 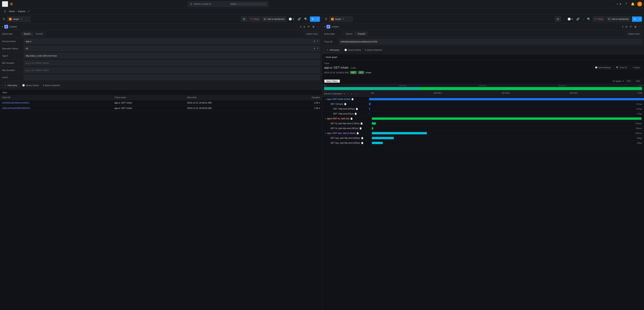 What do you see at coordinates (633, 4) in the screenshot?
I see `notifications-button: 🔔` at bounding box center [633, 4].